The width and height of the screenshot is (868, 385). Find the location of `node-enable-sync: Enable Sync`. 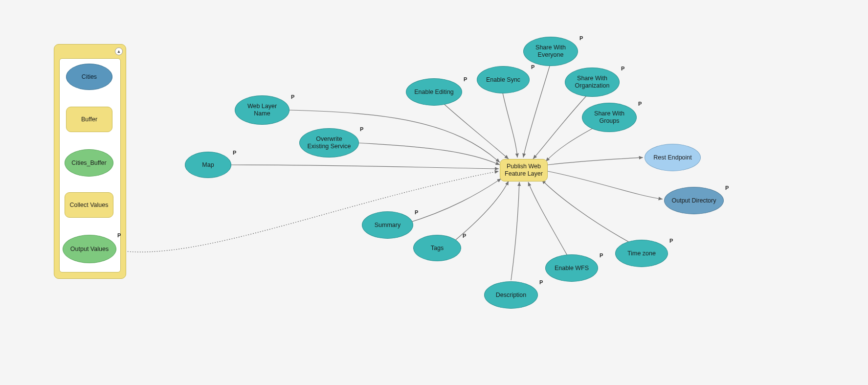

node-enable-sync: Enable Sync is located at coordinates (503, 80).